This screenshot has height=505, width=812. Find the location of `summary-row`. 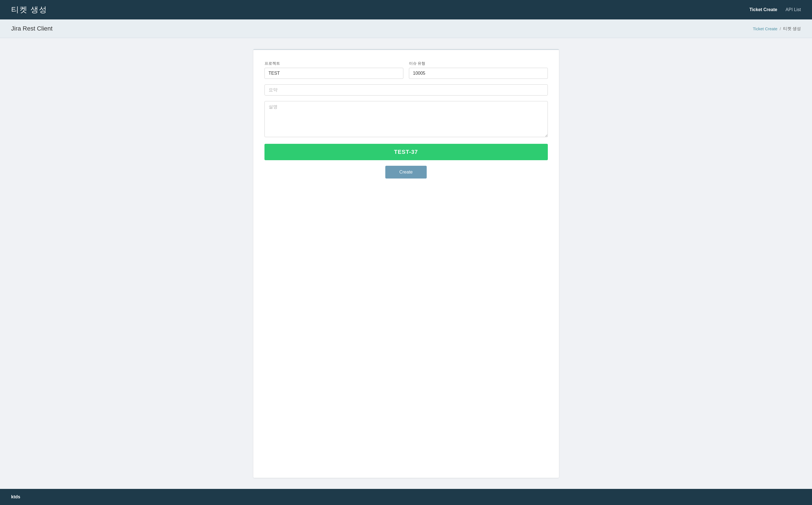

summary-row is located at coordinates (406, 90).